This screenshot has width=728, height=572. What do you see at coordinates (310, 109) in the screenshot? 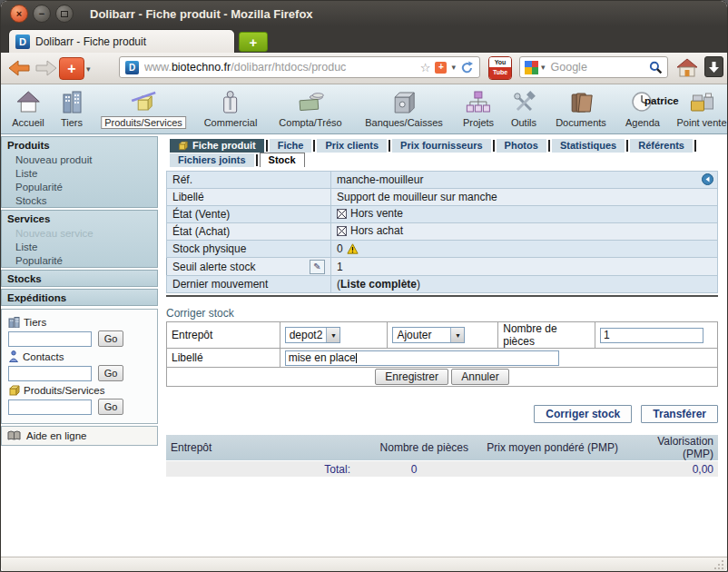
I see `menu-compta-treso: Compta/Tréso` at bounding box center [310, 109].